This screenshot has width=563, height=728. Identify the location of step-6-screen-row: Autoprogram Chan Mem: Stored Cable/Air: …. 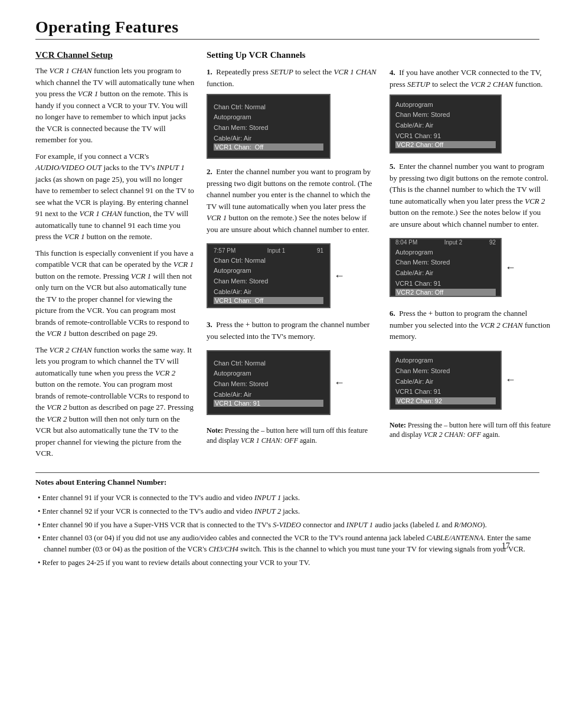
(471, 380).